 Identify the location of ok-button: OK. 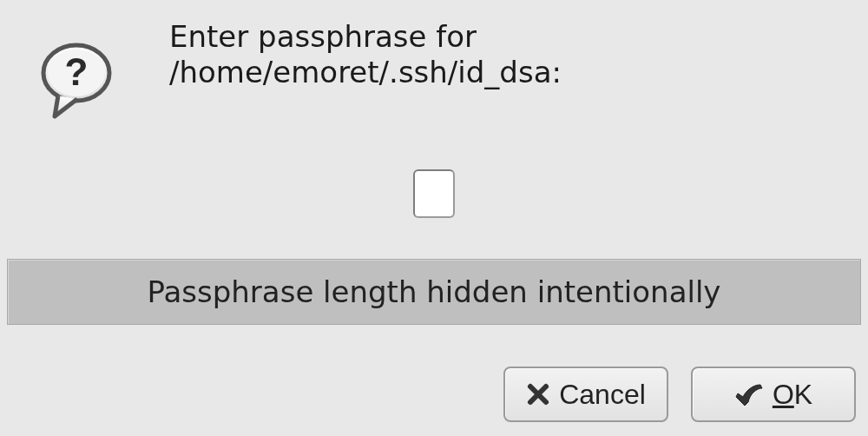
(773, 394).